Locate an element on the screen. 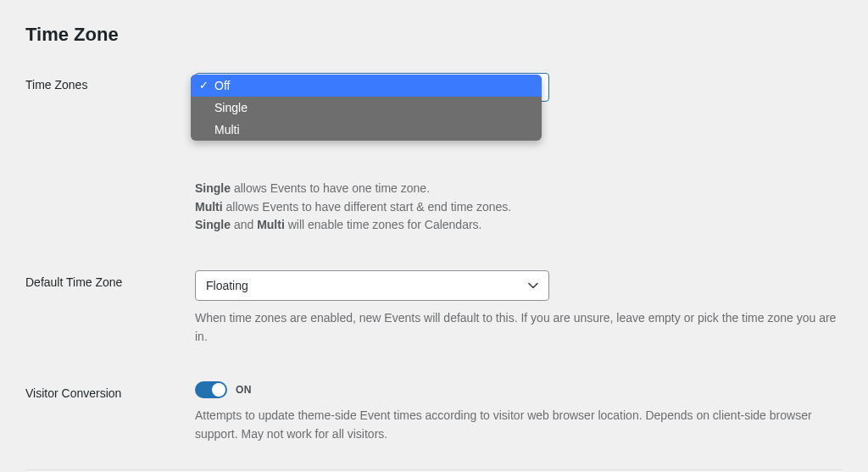  desc3-mid: and is located at coordinates (244, 225).